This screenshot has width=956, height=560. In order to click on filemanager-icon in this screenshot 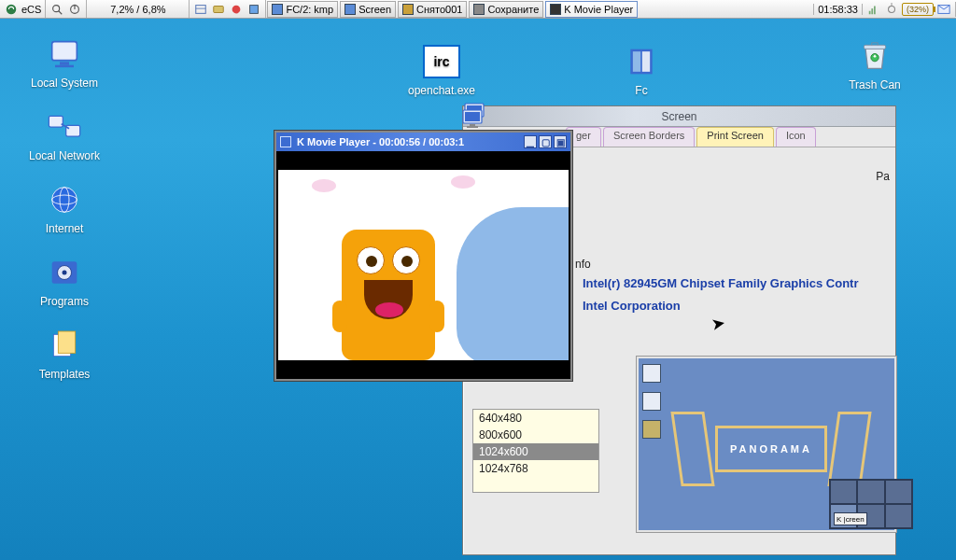, I will do `click(641, 62)`.